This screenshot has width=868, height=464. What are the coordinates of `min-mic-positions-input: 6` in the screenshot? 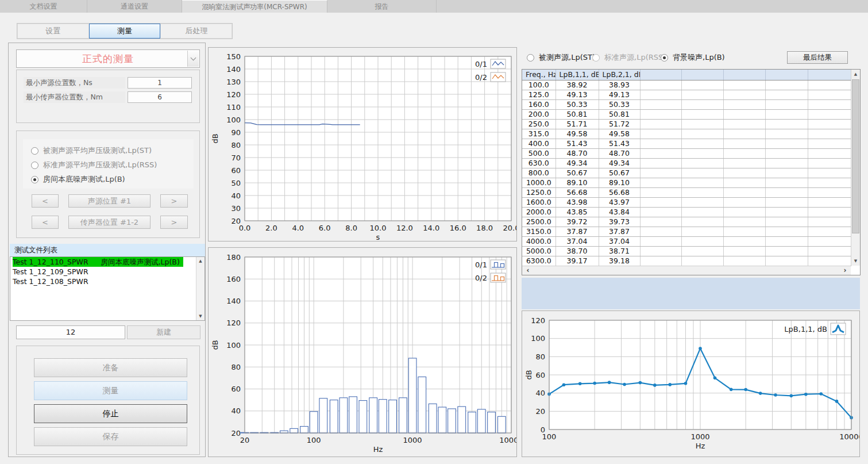 It's located at (160, 97).